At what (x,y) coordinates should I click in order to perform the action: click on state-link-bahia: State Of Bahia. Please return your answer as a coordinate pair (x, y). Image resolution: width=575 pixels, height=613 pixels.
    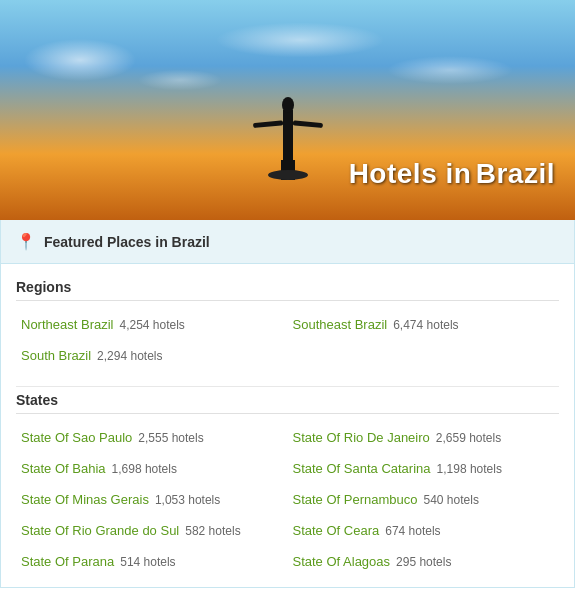
    Looking at the image, I should click on (64, 468).